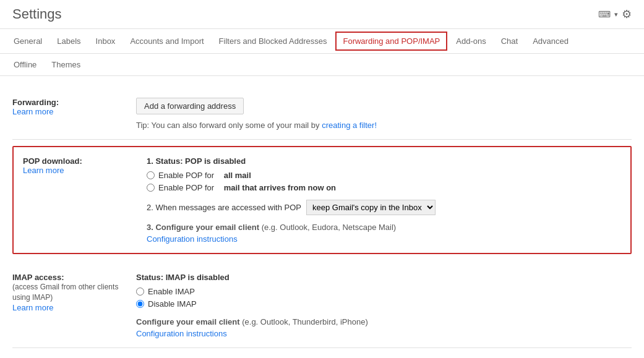 Image resolution: width=644 pixels, height=358 pixels. What do you see at coordinates (384, 188) in the screenshot?
I see `pop-radio2-row: Enable POP for mail that arrives from no…` at bounding box center [384, 188].